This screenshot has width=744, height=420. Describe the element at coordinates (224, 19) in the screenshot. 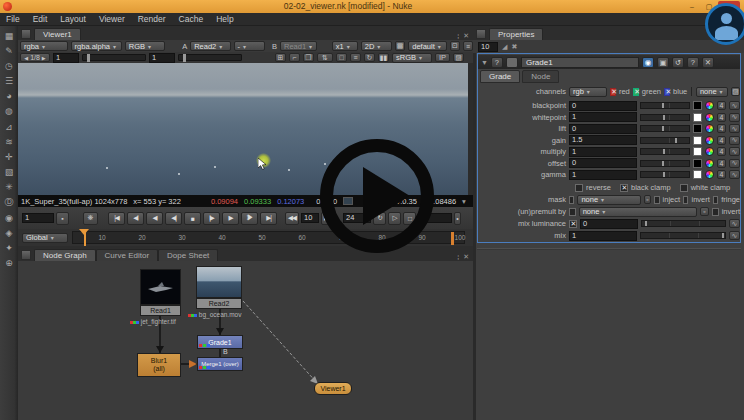

I see `menu-help: Help` at that location.